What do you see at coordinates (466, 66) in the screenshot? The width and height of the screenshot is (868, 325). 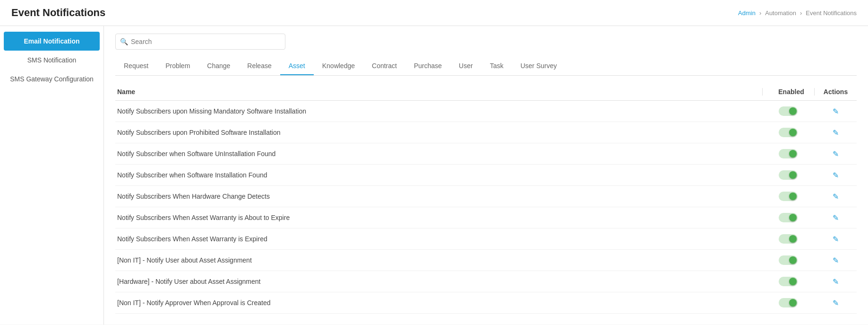 I see `tab-user: User` at bounding box center [466, 66].